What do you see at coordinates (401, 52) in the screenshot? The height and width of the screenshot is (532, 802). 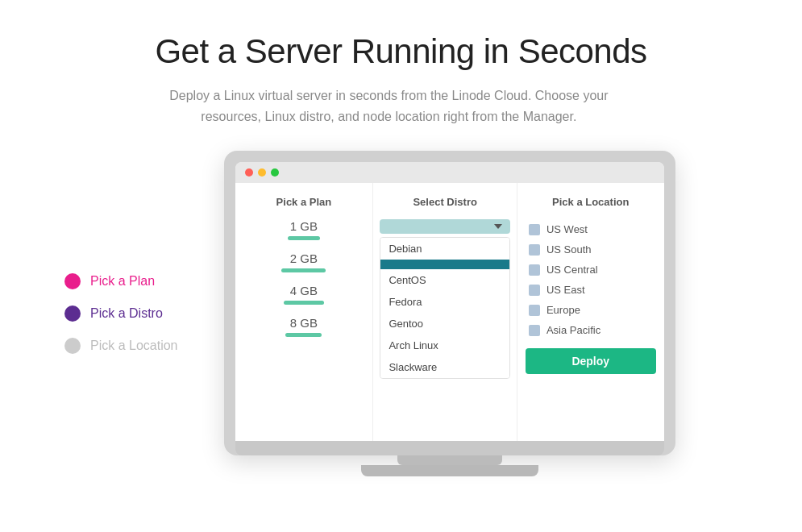 I see `page-title: Get a Server Running in Seconds` at bounding box center [401, 52].